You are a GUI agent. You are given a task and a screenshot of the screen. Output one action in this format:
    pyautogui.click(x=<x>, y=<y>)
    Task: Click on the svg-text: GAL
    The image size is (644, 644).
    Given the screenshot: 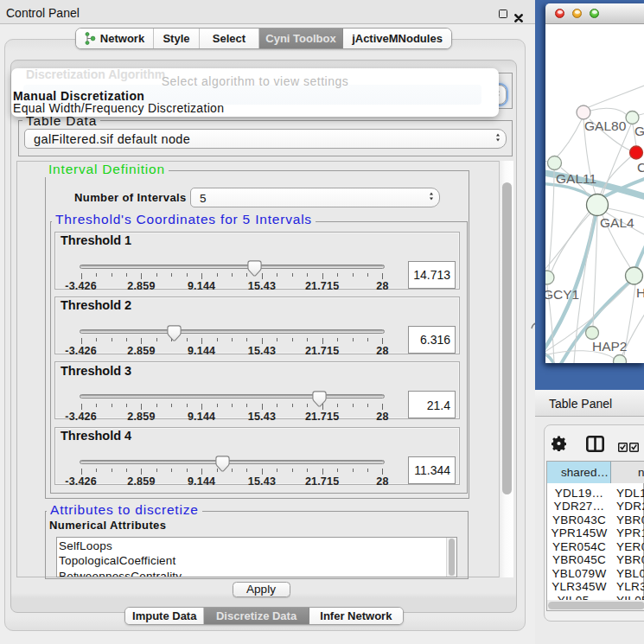 What is the action you would take?
    pyautogui.click(x=640, y=131)
    